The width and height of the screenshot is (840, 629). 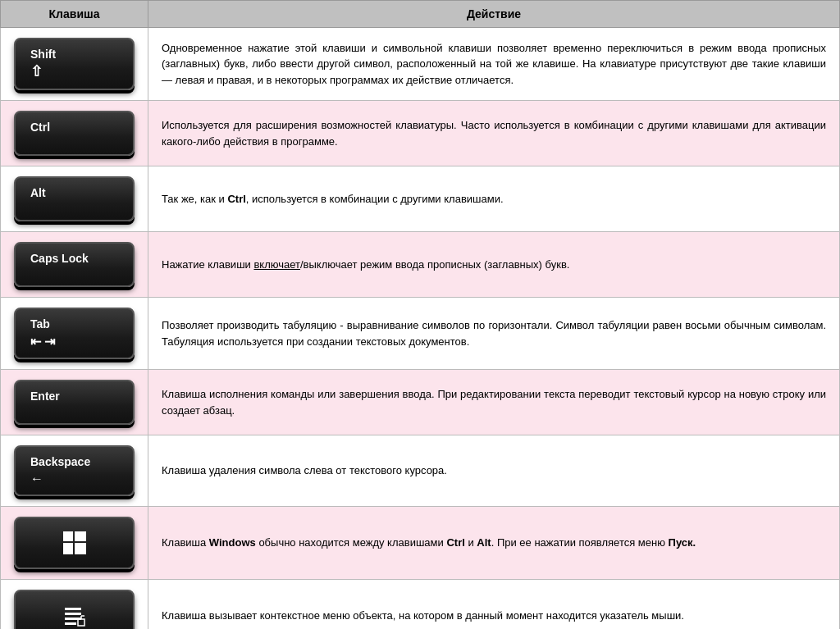 What do you see at coordinates (494, 471) in the screenshot?
I see `action-cell: Клавиша удаления символа слева от тексто…` at bounding box center [494, 471].